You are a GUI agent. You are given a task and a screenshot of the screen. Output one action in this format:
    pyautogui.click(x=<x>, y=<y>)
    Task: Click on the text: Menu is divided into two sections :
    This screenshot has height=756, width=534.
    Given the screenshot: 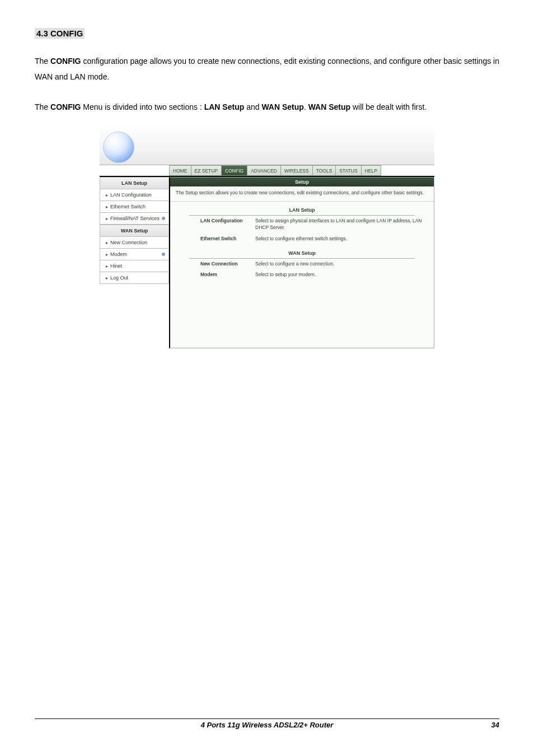 What is the action you would take?
    pyautogui.click(x=142, y=107)
    